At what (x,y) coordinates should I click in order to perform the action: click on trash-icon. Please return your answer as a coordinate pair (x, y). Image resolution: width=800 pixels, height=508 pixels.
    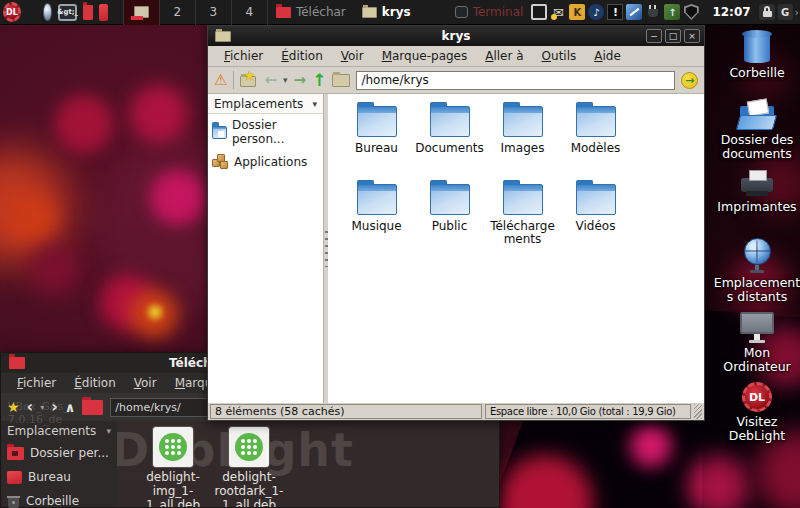
    Looking at the image, I should click on (757, 48).